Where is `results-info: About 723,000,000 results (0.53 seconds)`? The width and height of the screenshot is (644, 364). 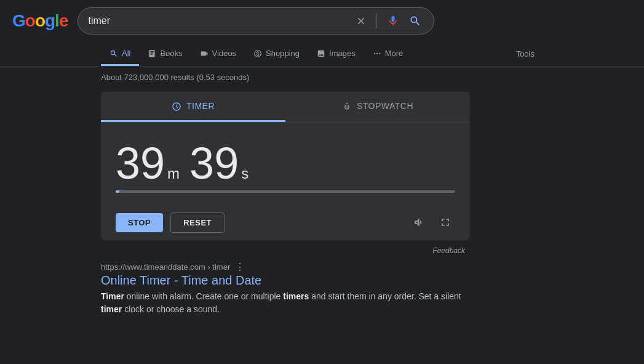
results-info: About 723,000,000 results (0.53 seconds) is located at coordinates (322, 78).